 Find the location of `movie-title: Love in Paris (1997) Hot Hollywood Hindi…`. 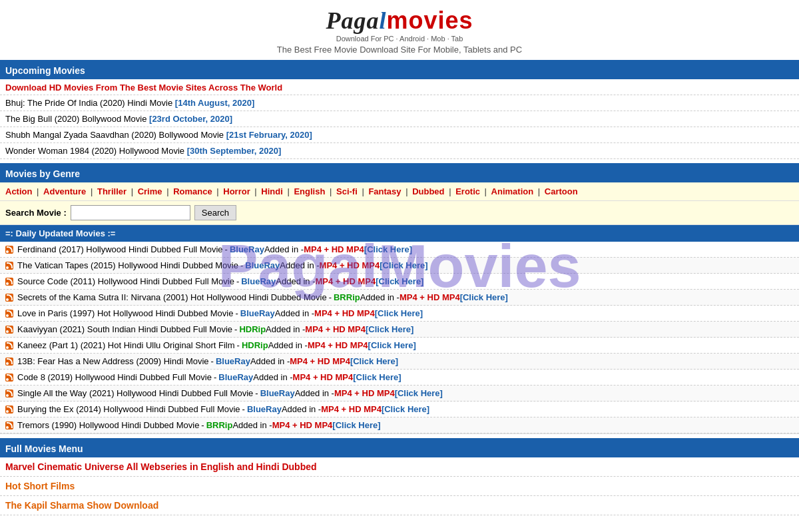

movie-title: Love in Paris (1997) Hot Hollywood Hindi… is located at coordinates (125, 313).